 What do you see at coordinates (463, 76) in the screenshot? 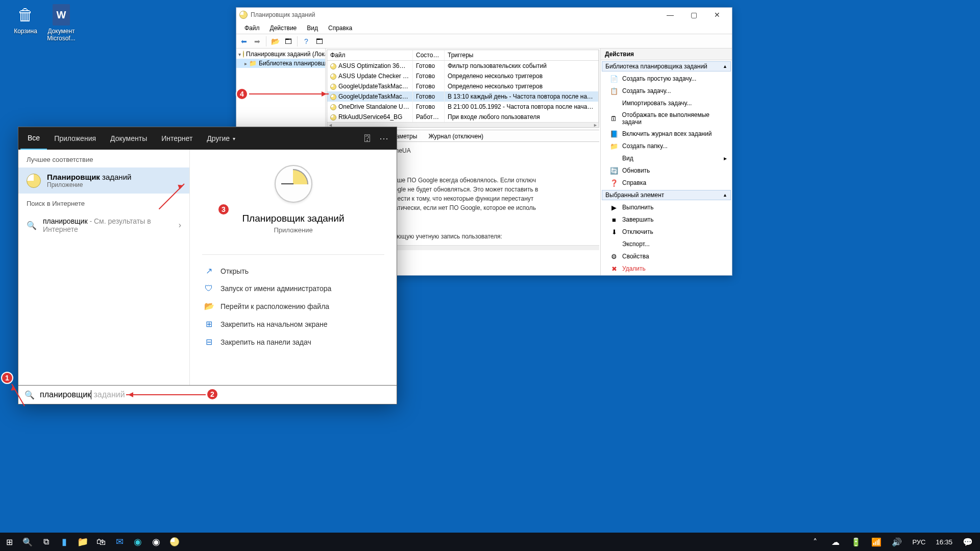
I see `task-row: ASUS Update Checker 2.0ГотовоОпределено …` at bounding box center [463, 76].